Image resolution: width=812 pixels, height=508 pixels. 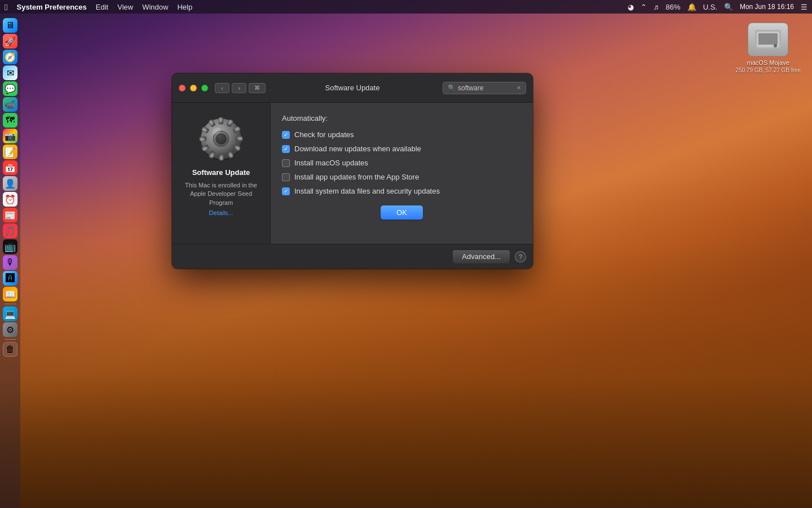 I want to click on panel-description: This Mac is enrolled in the Apple Develo…, so click(x=221, y=194).